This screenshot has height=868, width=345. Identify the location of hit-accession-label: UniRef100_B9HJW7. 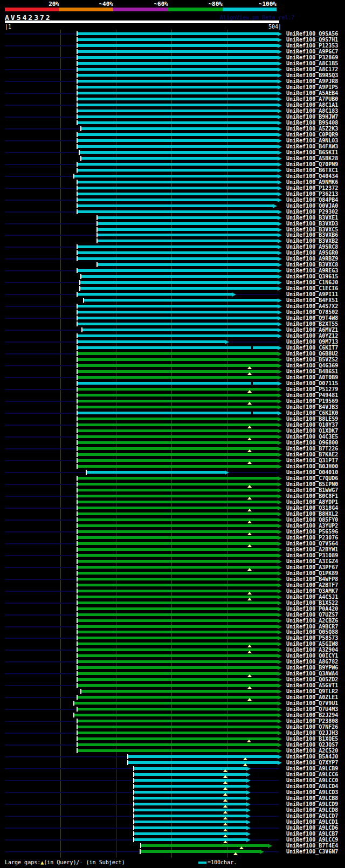
(312, 117).